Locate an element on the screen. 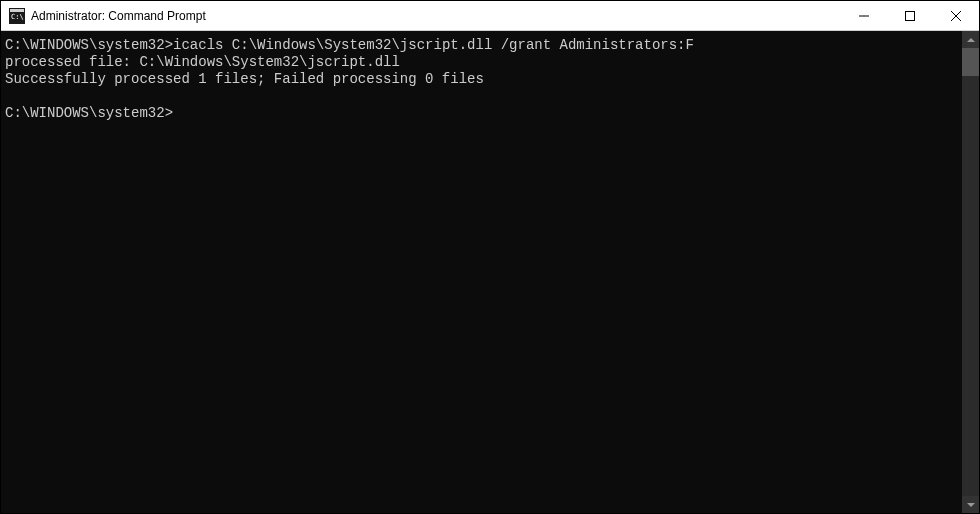 The width and height of the screenshot is (980, 514). scroll-up-button is located at coordinates (970, 40).